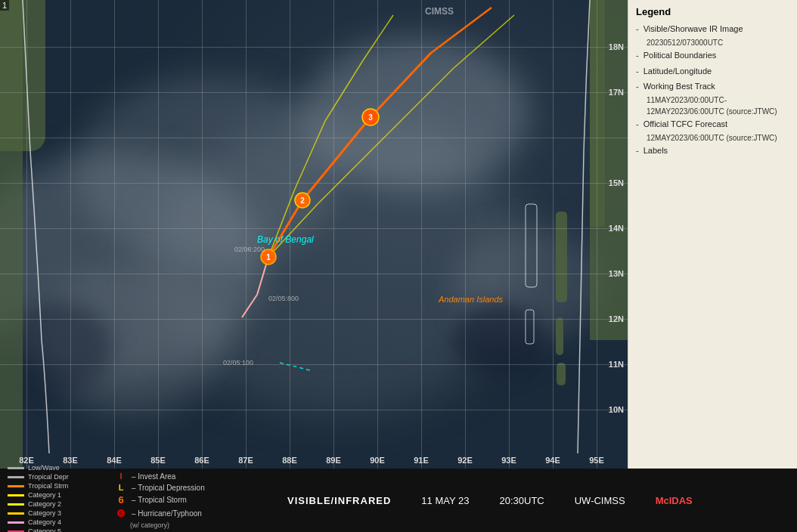 The height and width of the screenshot is (532, 797). Describe the element at coordinates (45, 530) in the screenshot. I see `text-cat5: Category 5` at that location.